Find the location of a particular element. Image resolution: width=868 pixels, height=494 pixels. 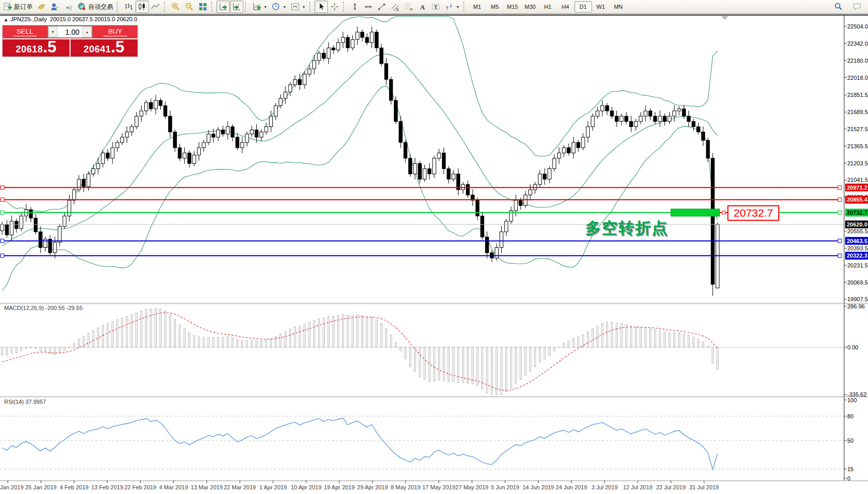

timeframe-m30-button: M30 is located at coordinates (530, 7).